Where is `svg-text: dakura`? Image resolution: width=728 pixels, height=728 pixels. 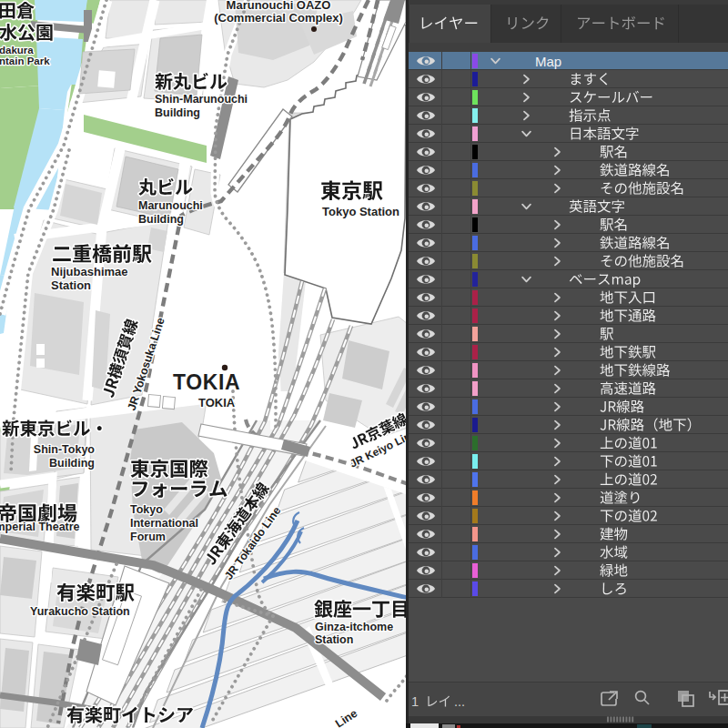
svg-text: dakura is located at coordinates (16, 50).